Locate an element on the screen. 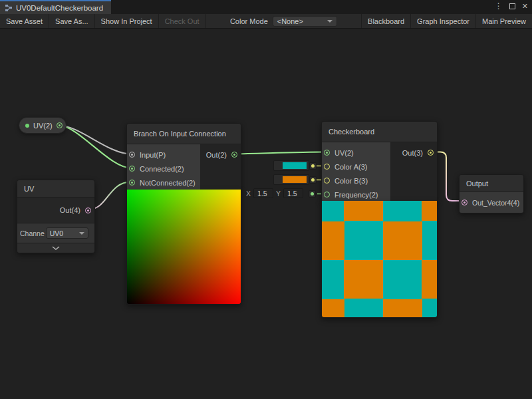 The image size is (532, 399). color-b-swatch is located at coordinates (291, 180).